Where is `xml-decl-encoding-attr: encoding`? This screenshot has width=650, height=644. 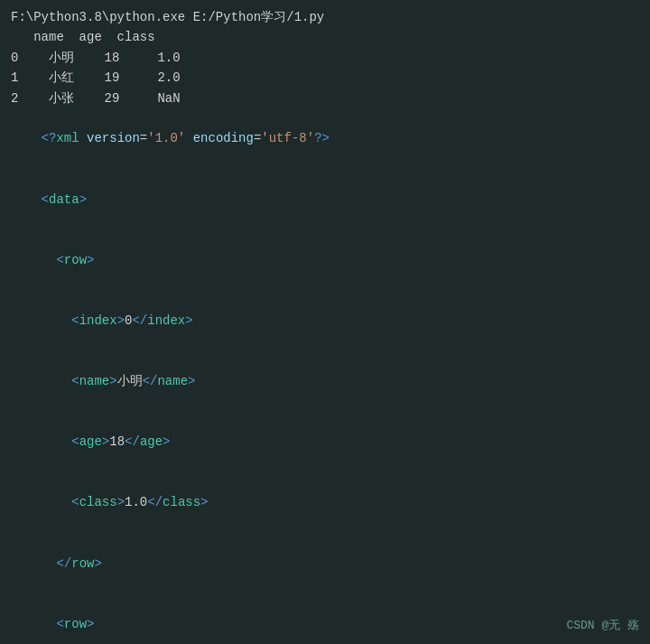 xml-decl-encoding-attr: encoding is located at coordinates (224, 138).